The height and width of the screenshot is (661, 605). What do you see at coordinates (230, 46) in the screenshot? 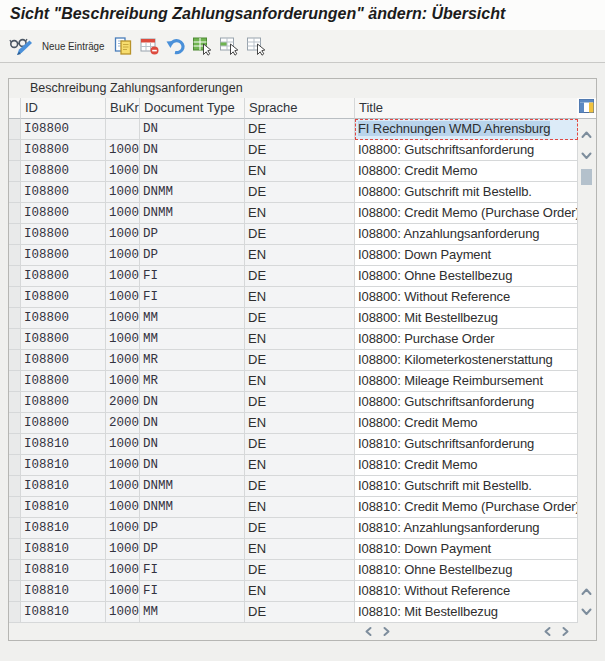
I see `select-block-button` at bounding box center [230, 46].